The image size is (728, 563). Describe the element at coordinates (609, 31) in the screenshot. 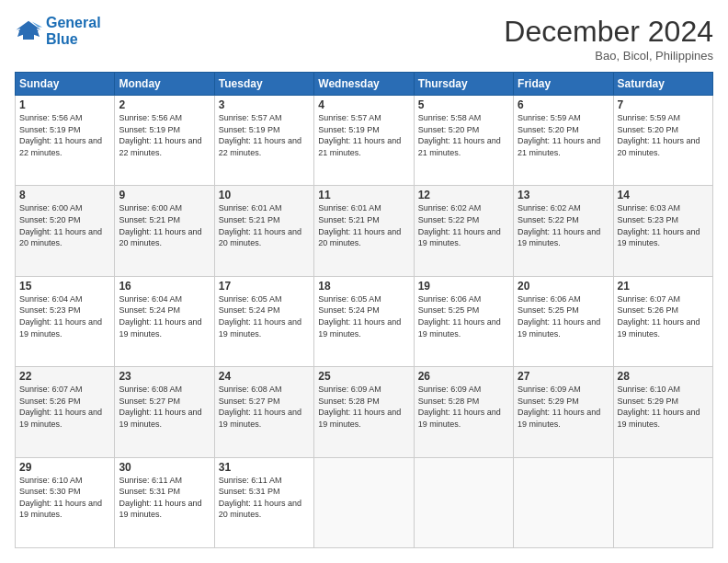

I see `month-year-title: December 2024` at that location.